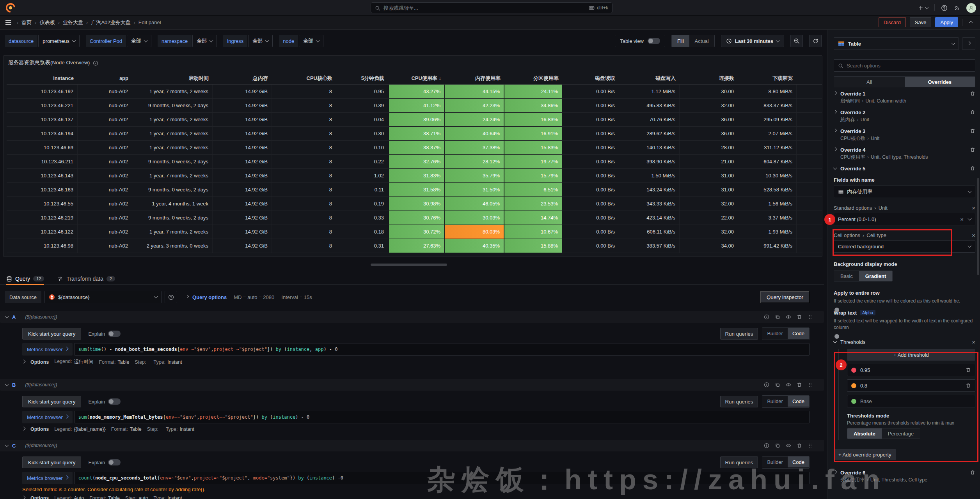 The height and width of the screenshot is (499, 980). I want to click on override-header: Override 3, so click(904, 131).